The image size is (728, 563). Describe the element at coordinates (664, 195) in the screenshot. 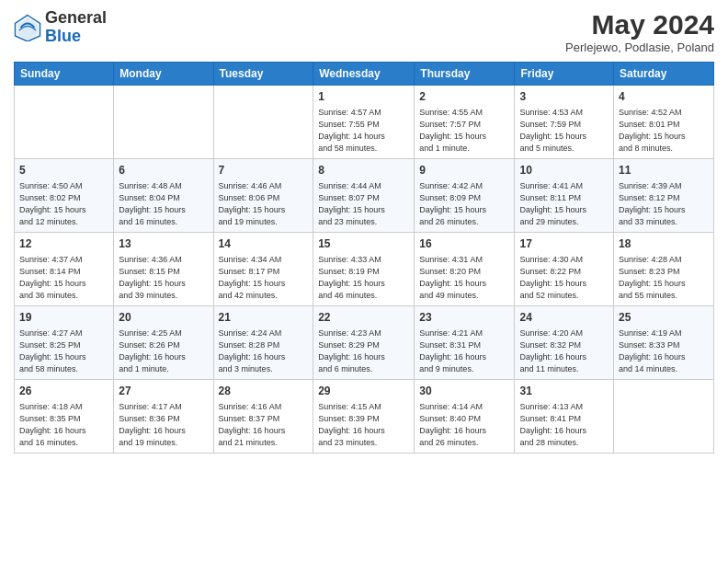

I see `calendar-cell: 11Sunrise: 4:39 AM Sunset: 8:12 PM Dayli…` at that location.